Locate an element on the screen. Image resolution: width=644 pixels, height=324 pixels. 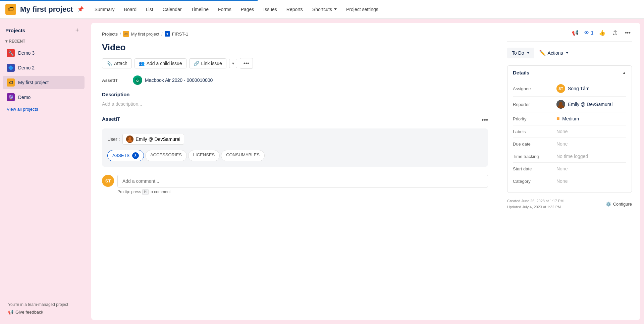
sidebar-item-demo3: 🔧 Demo 3 is located at coordinates (44, 53).